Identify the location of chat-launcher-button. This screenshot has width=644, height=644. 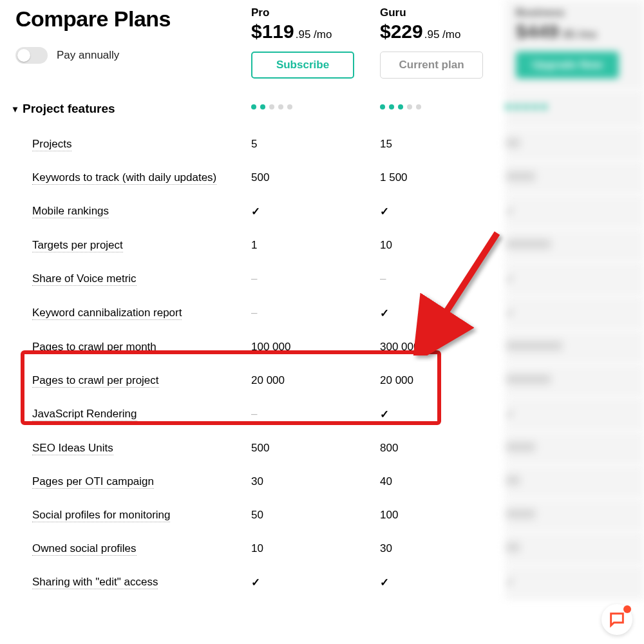
(617, 620).